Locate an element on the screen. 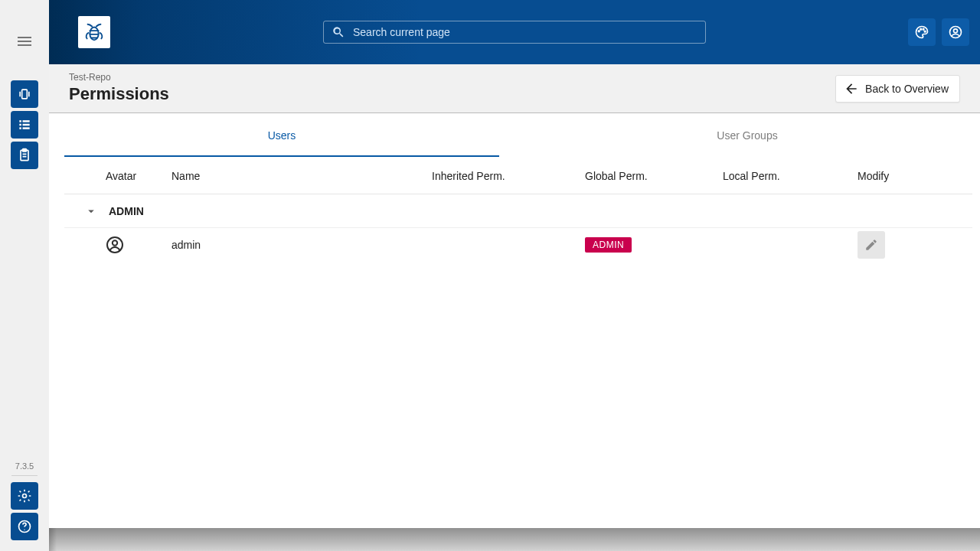  name-cell: admin is located at coordinates (302, 245).